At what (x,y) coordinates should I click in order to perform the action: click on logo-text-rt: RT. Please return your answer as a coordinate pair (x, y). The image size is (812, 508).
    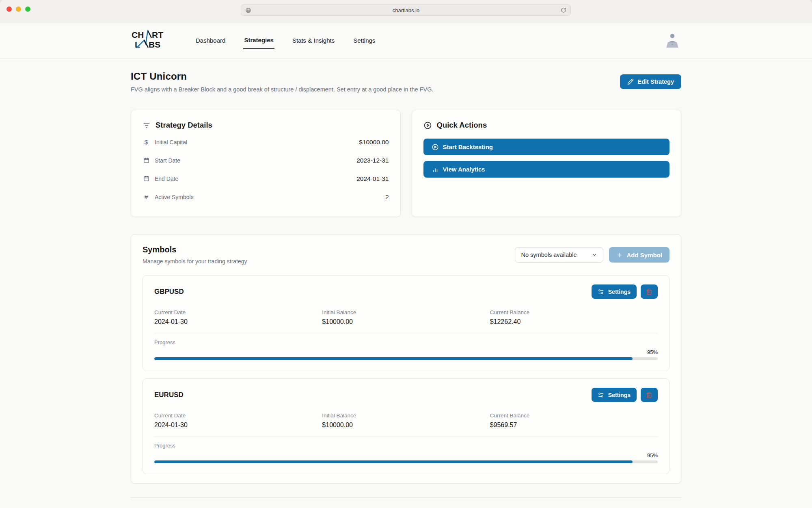
    Looking at the image, I should click on (158, 35).